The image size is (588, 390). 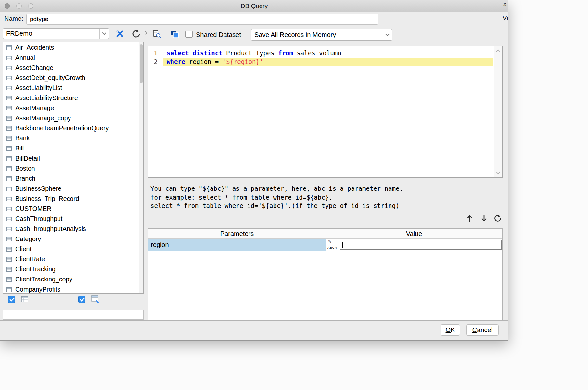 I want to click on table-list-item: CompanyProfits, so click(x=73, y=289).